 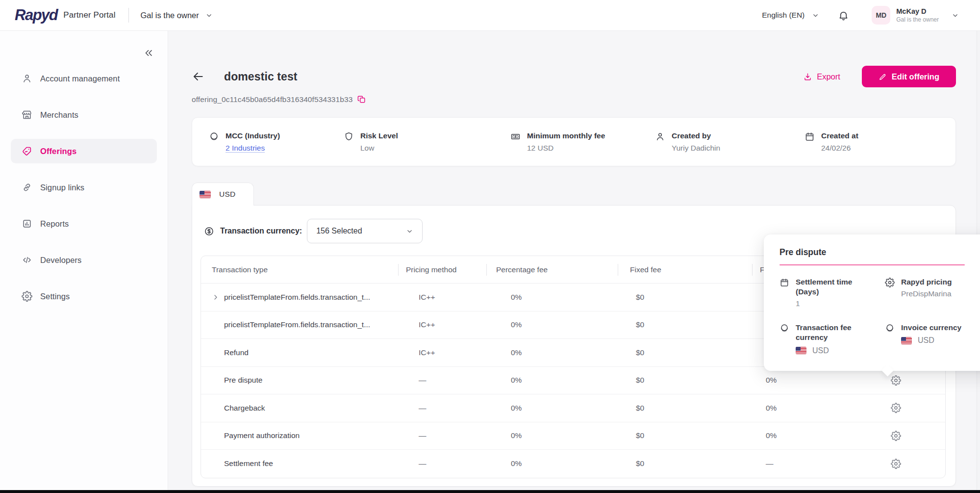 What do you see at coordinates (84, 115) in the screenshot?
I see `sidebar-item-merchants: Merchants` at bounding box center [84, 115].